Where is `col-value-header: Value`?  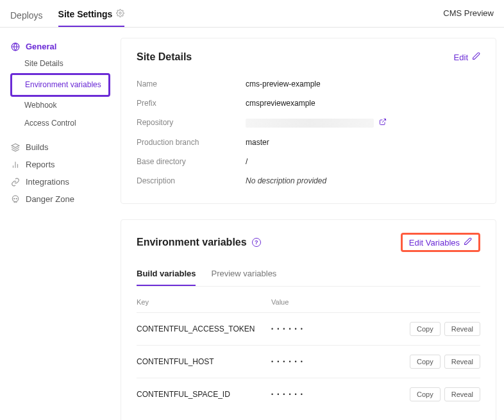 col-value-header: Value is located at coordinates (376, 302).